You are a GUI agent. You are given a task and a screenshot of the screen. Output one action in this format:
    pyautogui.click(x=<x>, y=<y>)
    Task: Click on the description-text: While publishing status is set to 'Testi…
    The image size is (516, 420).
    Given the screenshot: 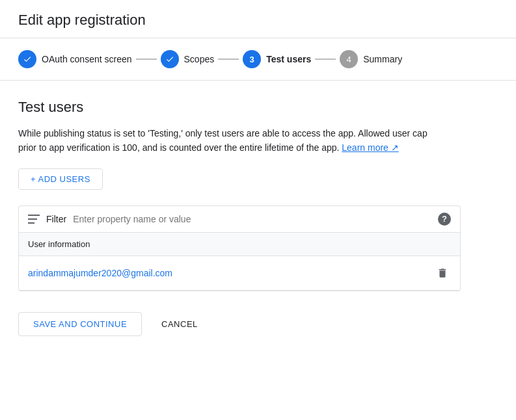 What is the action you would take?
    pyautogui.click(x=226, y=140)
    